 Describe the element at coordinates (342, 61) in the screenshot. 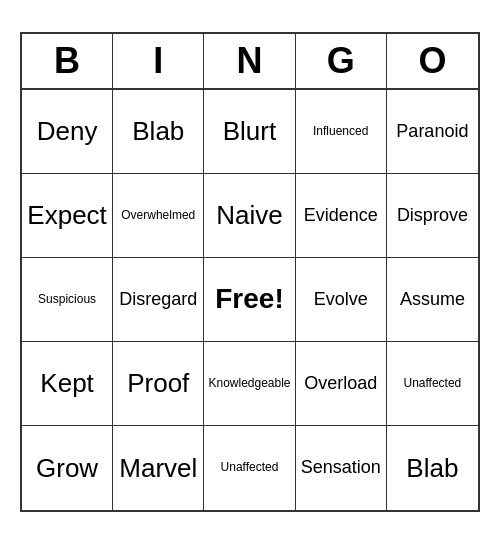

I see `header-letter: G` at that location.